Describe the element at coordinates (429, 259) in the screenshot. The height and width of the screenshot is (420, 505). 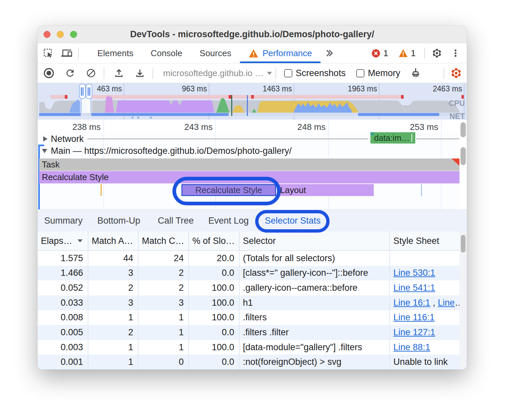
I see `cell-style-sheet` at that location.